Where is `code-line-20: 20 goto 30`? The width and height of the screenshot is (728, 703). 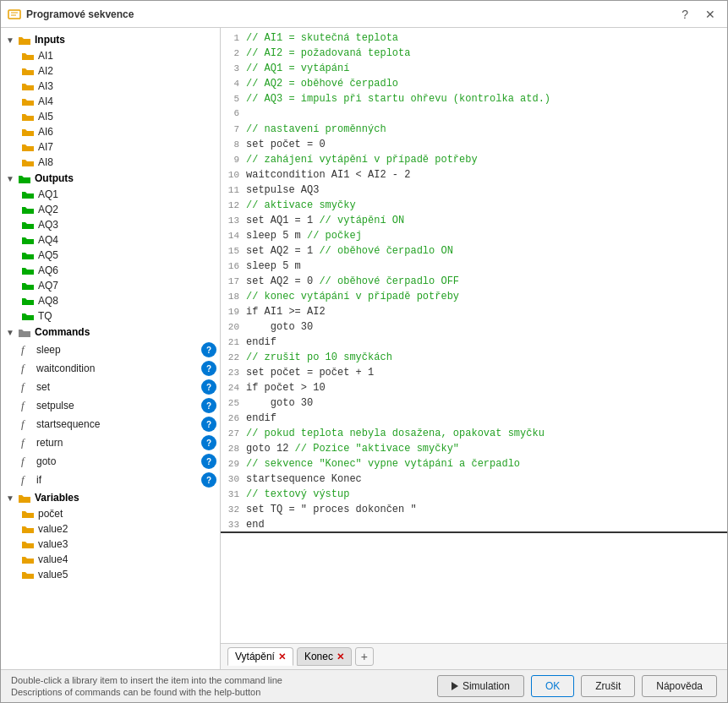
code-line-20: 20 goto 30 is located at coordinates (473, 328).